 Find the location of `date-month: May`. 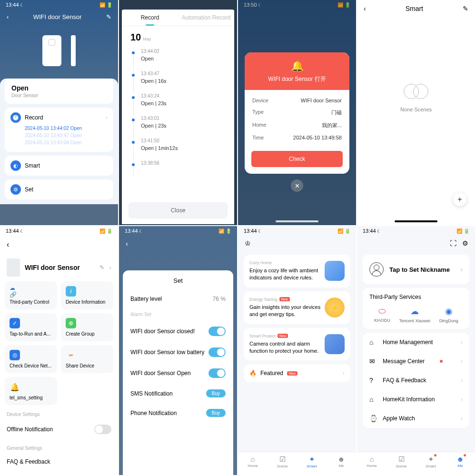

date-month: May is located at coordinates (147, 39).